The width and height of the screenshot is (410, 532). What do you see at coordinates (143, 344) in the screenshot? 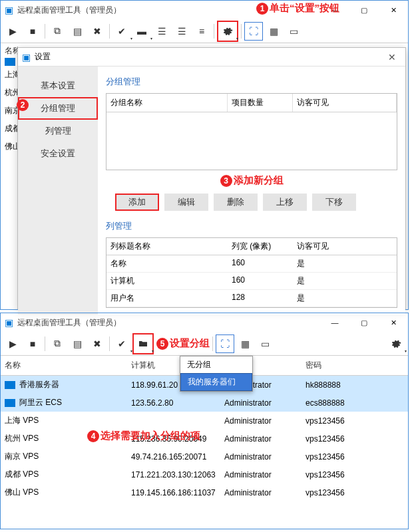
I see `folder-icon` at bounding box center [143, 344].